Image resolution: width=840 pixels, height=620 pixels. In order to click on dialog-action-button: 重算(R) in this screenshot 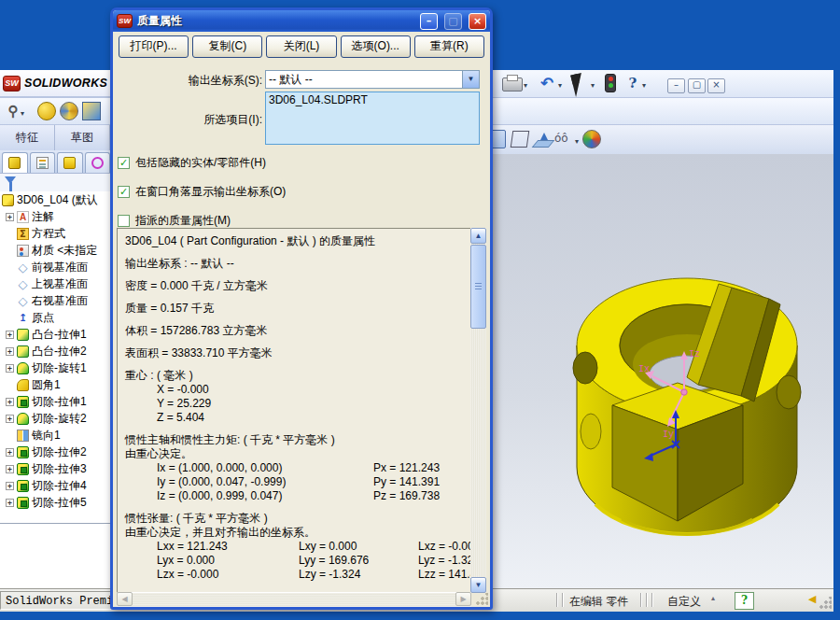, I will do `click(450, 47)`.